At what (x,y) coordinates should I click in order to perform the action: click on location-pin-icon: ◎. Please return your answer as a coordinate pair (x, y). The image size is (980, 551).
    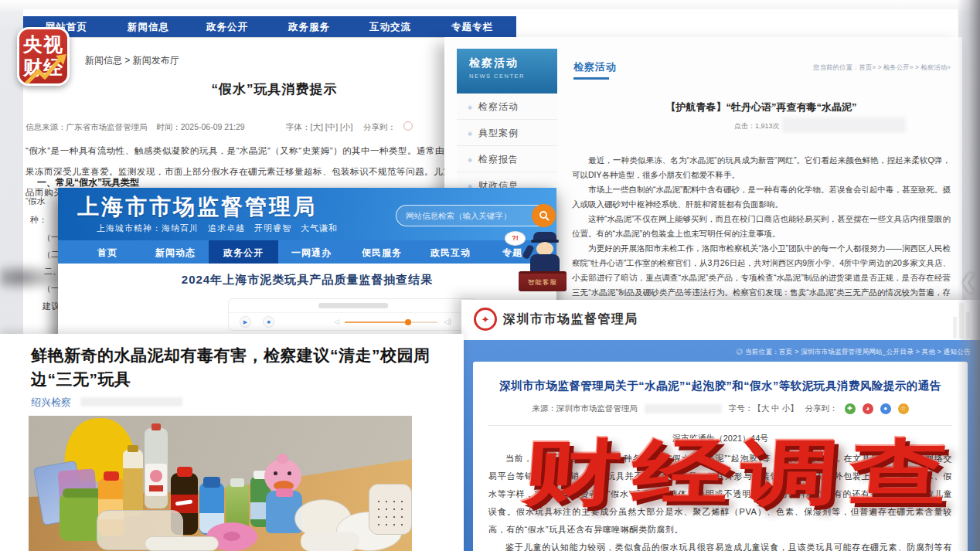
    Looking at the image, I should click on (740, 352).